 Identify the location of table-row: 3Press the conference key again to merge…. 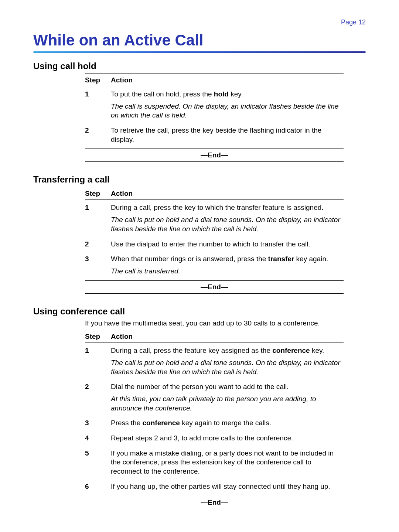
(214, 423).